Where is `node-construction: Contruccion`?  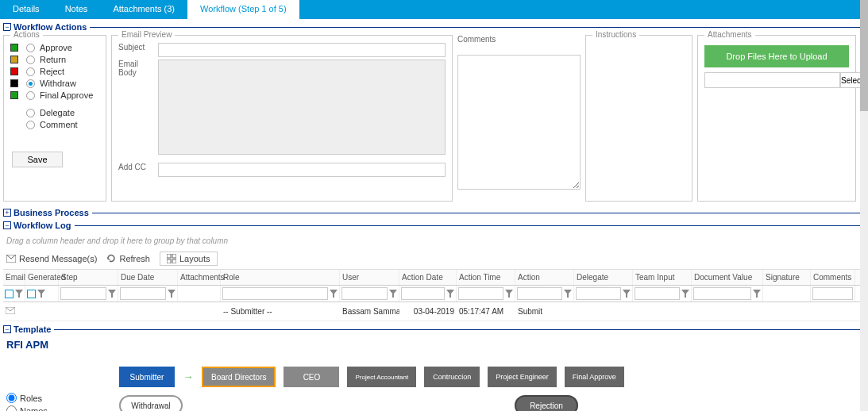 node-construction: Contruccion is located at coordinates (452, 377).